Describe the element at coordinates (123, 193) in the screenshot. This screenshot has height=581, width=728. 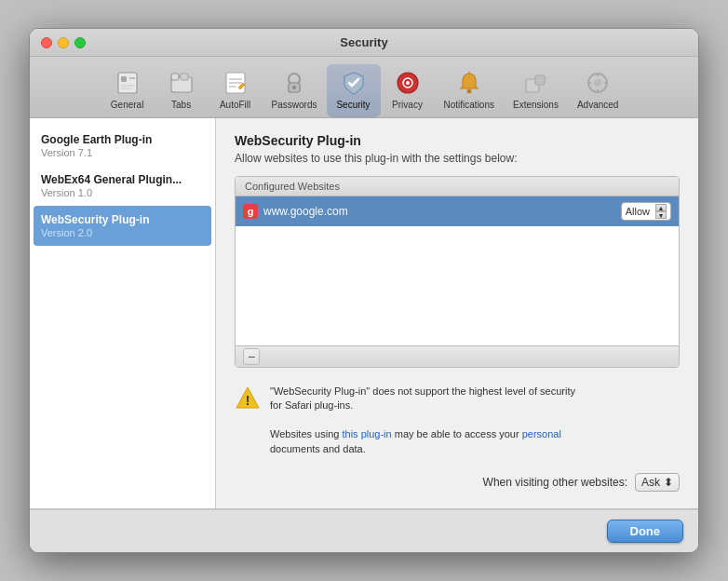
I see `sidebar-item-version: Version 1.0` at that location.